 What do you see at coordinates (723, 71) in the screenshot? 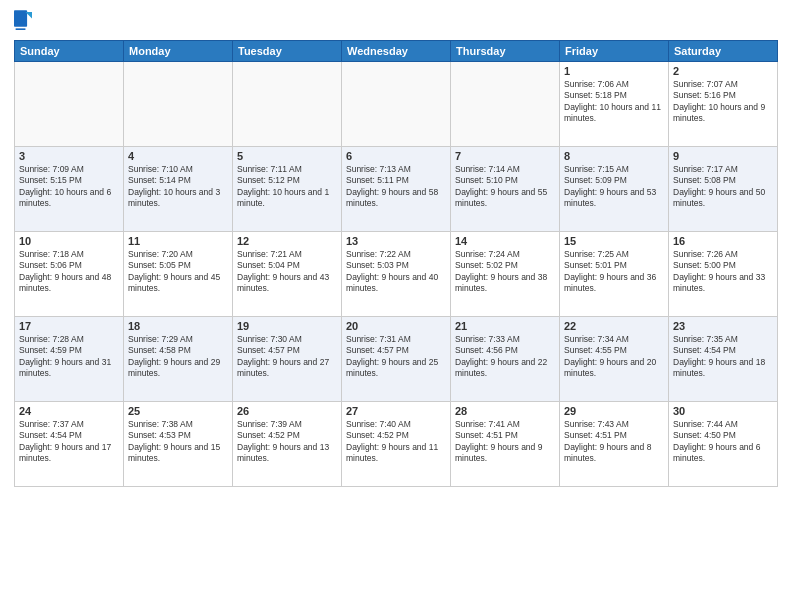
I see `day-number: 2` at bounding box center [723, 71].